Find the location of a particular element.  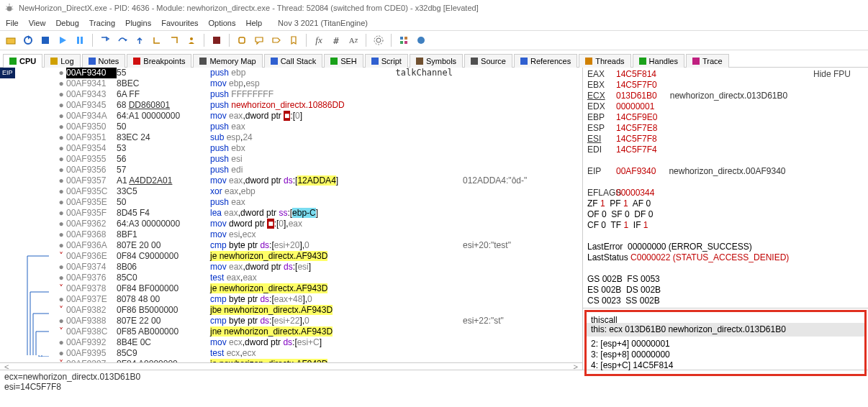

step-into-icon is located at coordinates (105, 40).